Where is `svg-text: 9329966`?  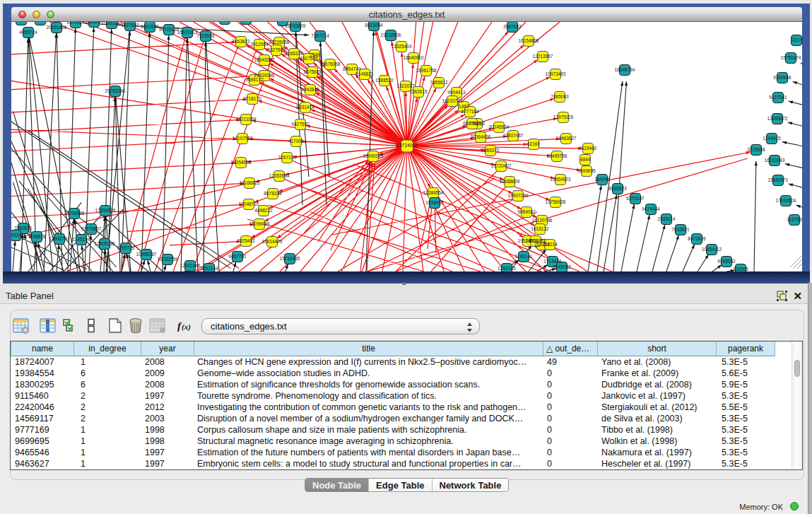
svg-text: 9329966 is located at coordinates (782, 78).